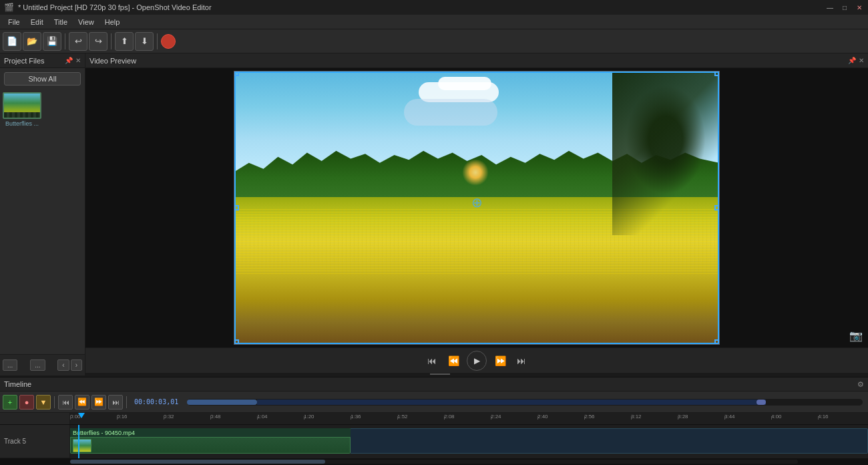  I want to click on tree-branch, so click(666, 139).